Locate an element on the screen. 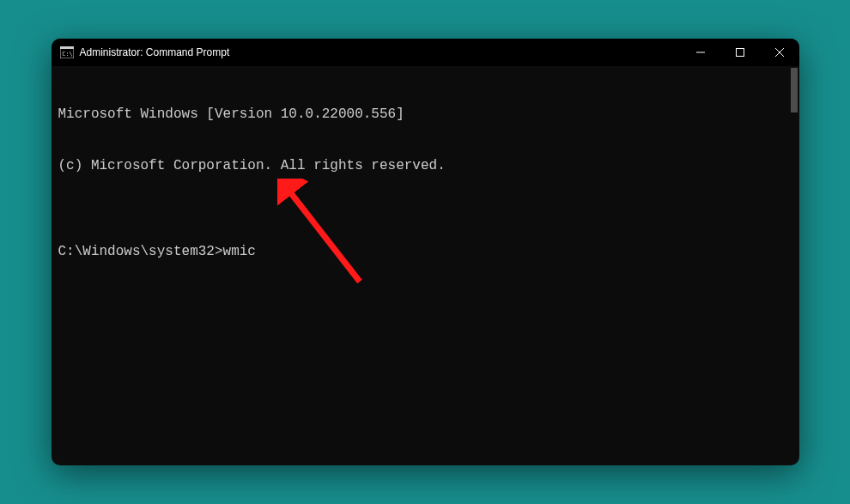 The width and height of the screenshot is (850, 504). maximize-button is located at coordinates (740, 52).